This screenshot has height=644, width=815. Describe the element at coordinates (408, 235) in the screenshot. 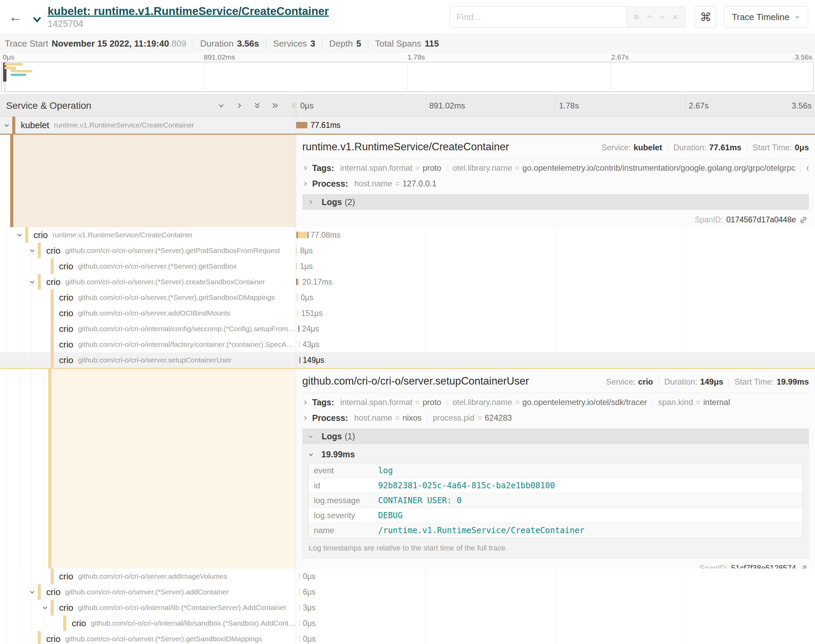

I see `span-row: crio runtime.v1.RuntimeService/CreateCon…` at that location.